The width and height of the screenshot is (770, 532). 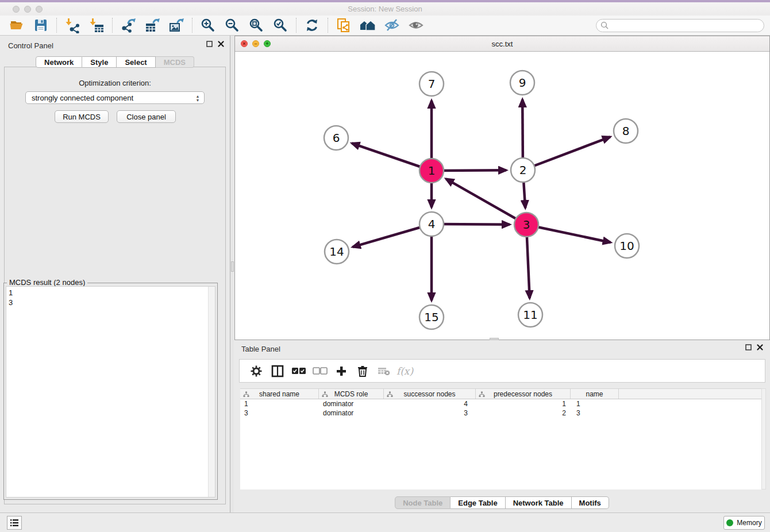 What do you see at coordinates (526, 225) in the screenshot?
I see `graph-node-3: 3` at bounding box center [526, 225].